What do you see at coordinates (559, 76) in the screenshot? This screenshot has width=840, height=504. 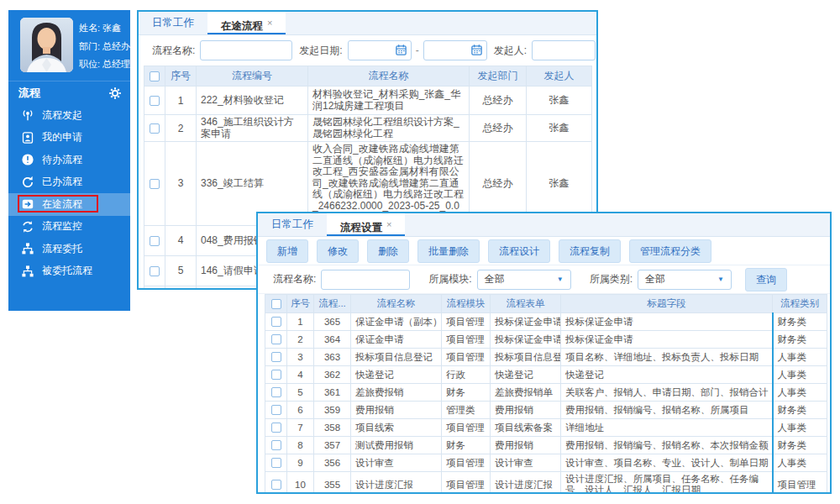 I see `col-initiator: 发起人` at bounding box center [559, 76].